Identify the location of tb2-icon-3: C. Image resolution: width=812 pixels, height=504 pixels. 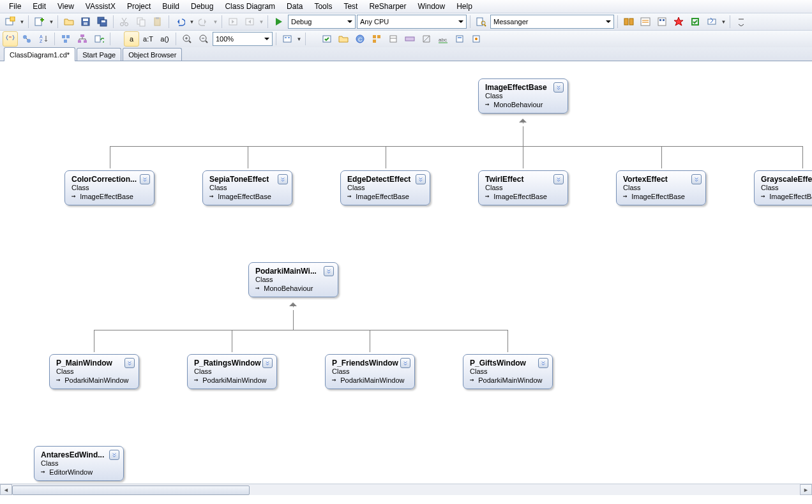
(360, 39).